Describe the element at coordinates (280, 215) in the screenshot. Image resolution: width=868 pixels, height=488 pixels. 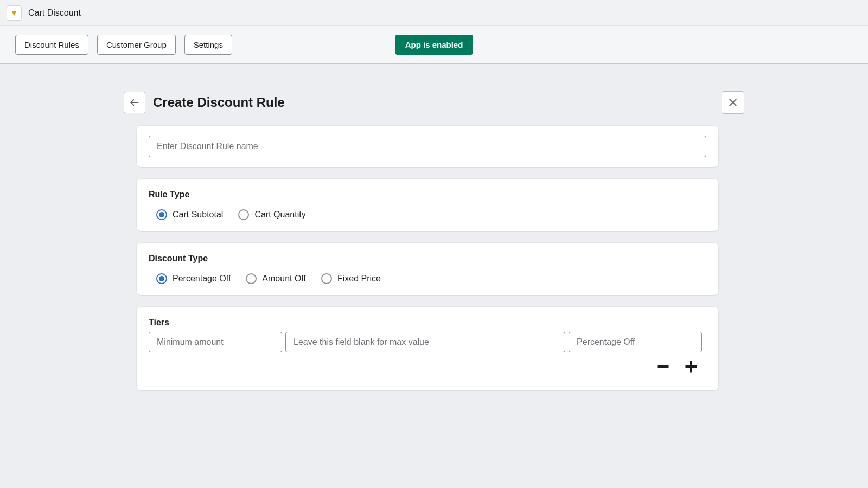
I see `radio-label: Cart Quantity` at that location.